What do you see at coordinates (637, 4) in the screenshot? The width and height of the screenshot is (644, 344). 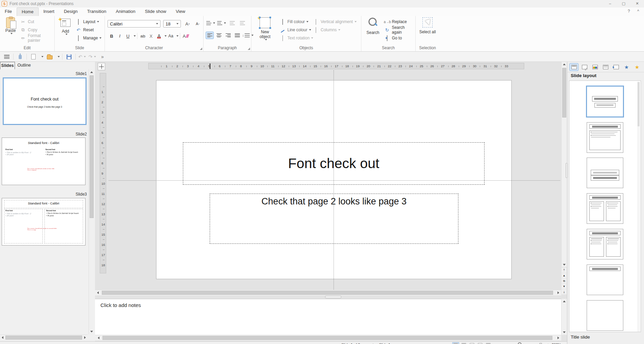 I see `close-button: ✕` at bounding box center [637, 4].